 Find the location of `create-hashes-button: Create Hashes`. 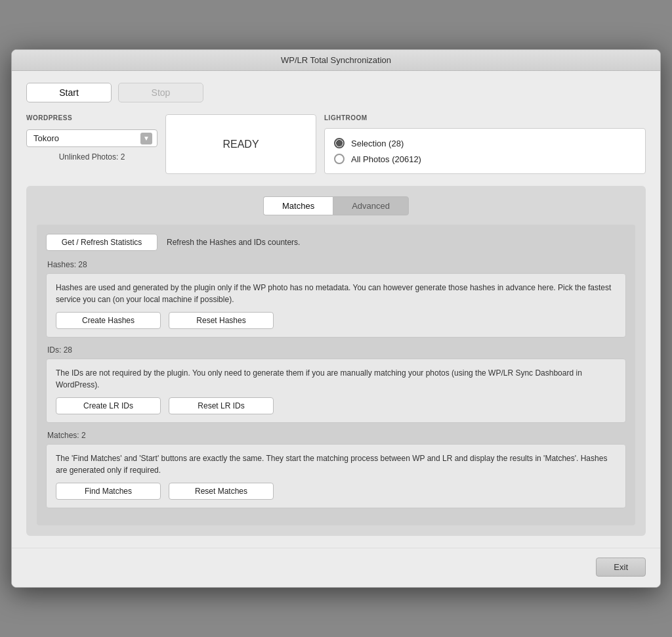

create-hashes-button: Create Hashes is located at coordinates (108, 320).